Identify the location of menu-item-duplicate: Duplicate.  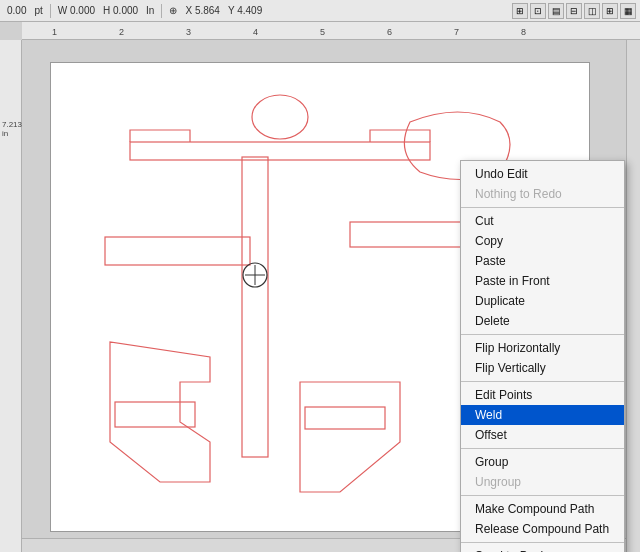
(542, 301).